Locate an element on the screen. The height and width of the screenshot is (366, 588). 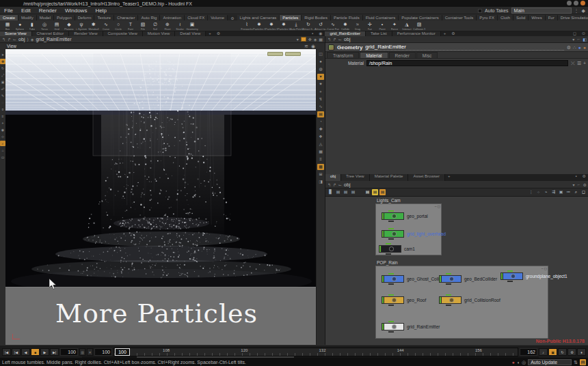
shelf-tool: ⊕Rivet is located at coordinates (168, 26).